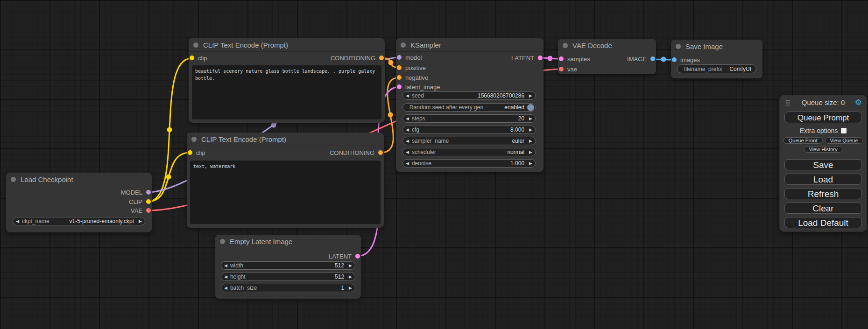 Image resolution: width=868 pixels, height=329 pixels. Describe the element at coordinates (641, 59) in the screenshot. I see `output-image: IMAGE` at that location.